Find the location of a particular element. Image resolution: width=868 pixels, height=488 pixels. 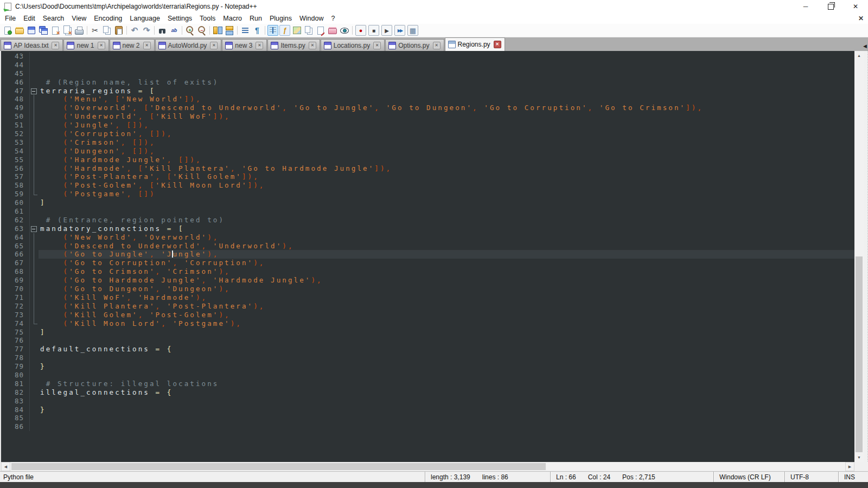

code-line-48: 48 ('Menu', ['New World']), is located at coordinates (427, 99).